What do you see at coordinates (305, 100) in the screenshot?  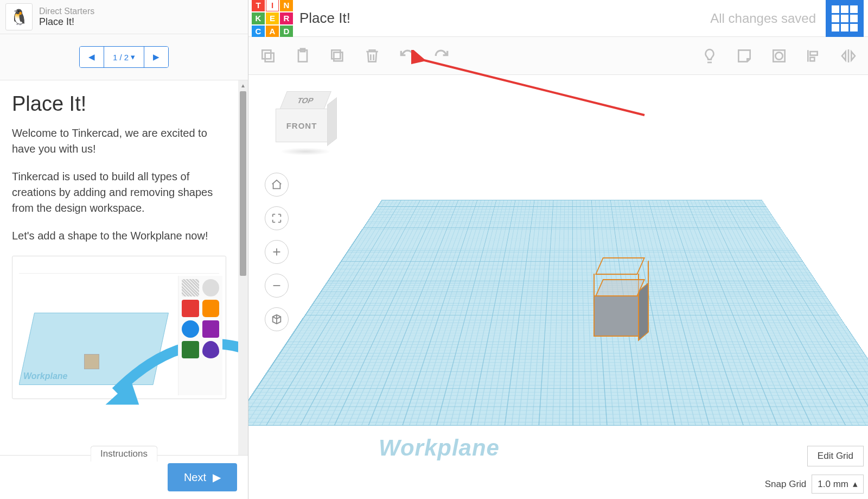 I see `viewcube-top: TOP` at bounding box center [305, 100].